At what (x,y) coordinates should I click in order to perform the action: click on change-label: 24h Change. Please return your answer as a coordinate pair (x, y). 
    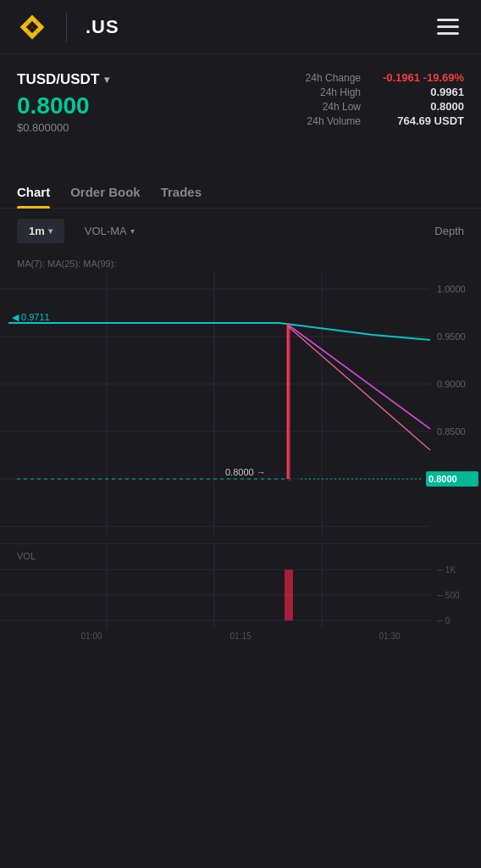
    Looking at the image, I should click on (327, 78).